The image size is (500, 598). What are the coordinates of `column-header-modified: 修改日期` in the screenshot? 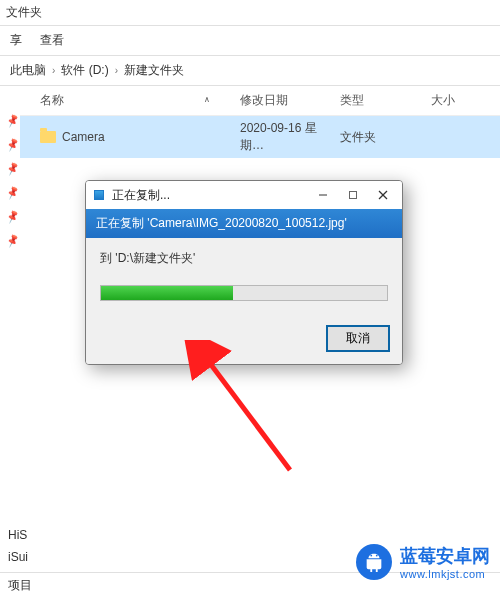 It's located at (290, 100).